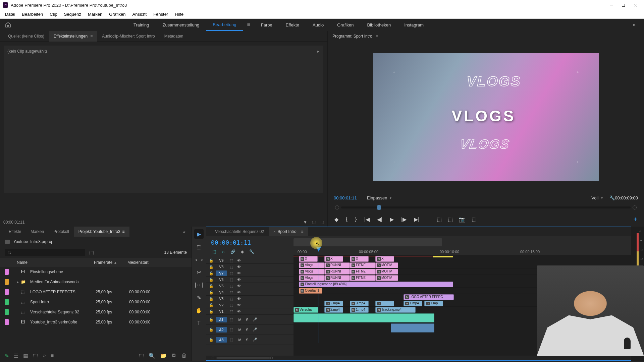  Describe the element at coordinates (413, 304) in the screenshot. I see `timeline-clip: fx1.mp4` at that location.